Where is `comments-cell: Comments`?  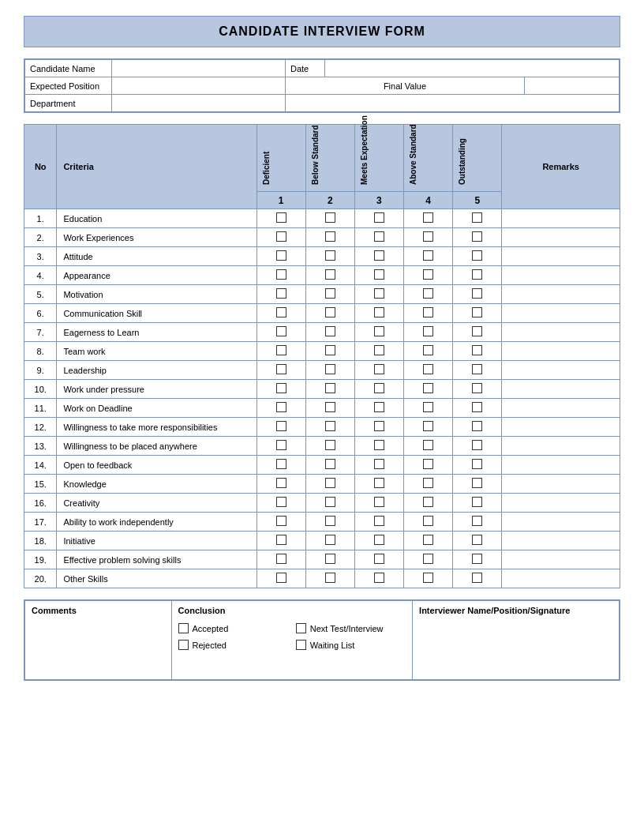 comments-cell: Comments is located at coordinates (99, 641).